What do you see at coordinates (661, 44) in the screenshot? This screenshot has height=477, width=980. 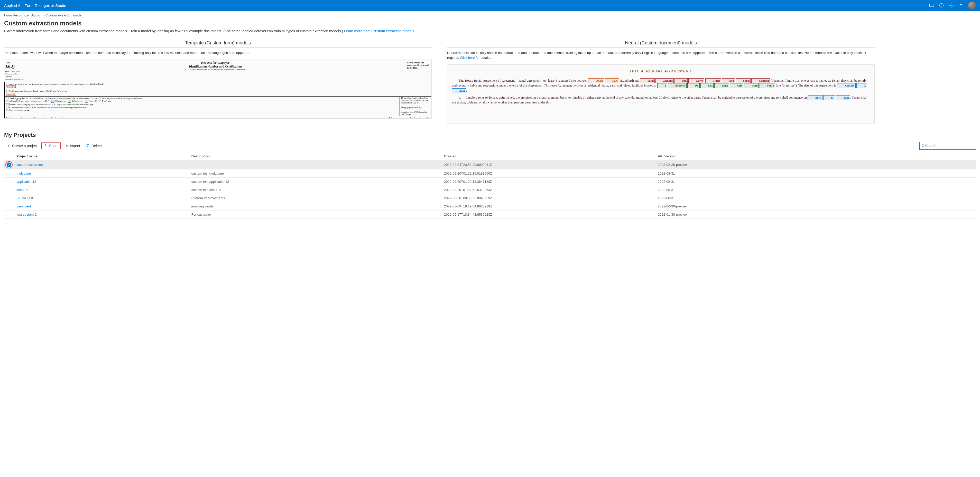 I see `neural-model-heading: Neural (Custom document) models` at bounding box center [661, 44].